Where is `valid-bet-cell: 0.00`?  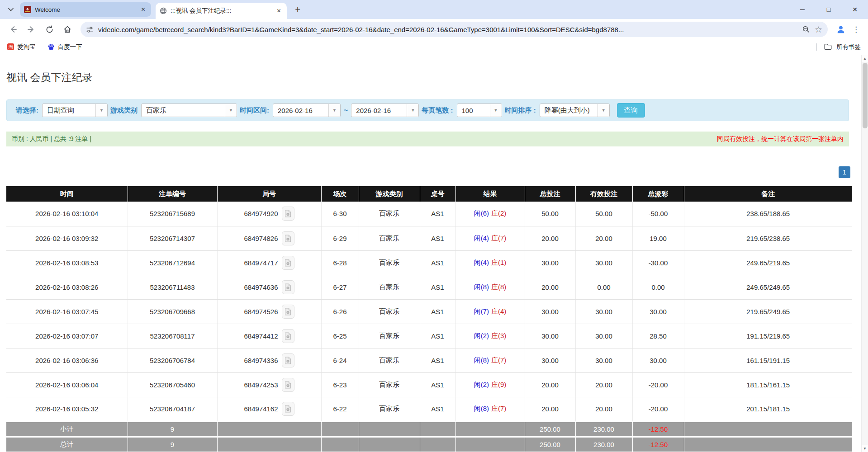
valid-bet-cell: 0.00 is located at coordinates (604, 287).